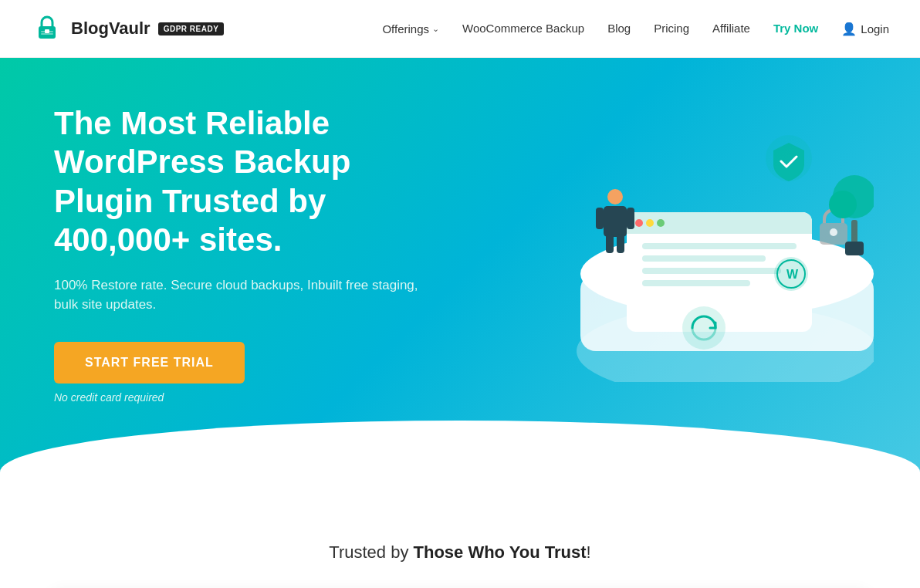  What do you see at coordinates (732, 29) in the screenshot?
I see `nav-item-affiliate: Affiliate` at bounding box center [732, 29].